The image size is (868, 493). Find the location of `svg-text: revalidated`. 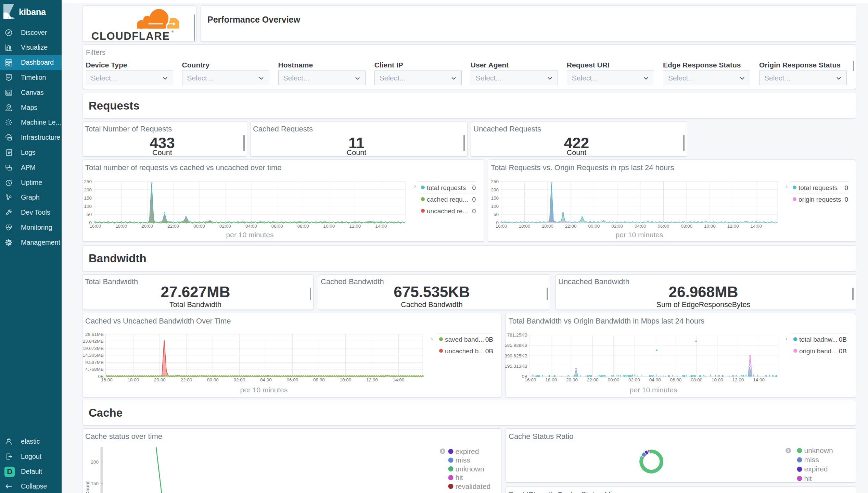

svg-text: revalidated is located at coordinates (473, 486).